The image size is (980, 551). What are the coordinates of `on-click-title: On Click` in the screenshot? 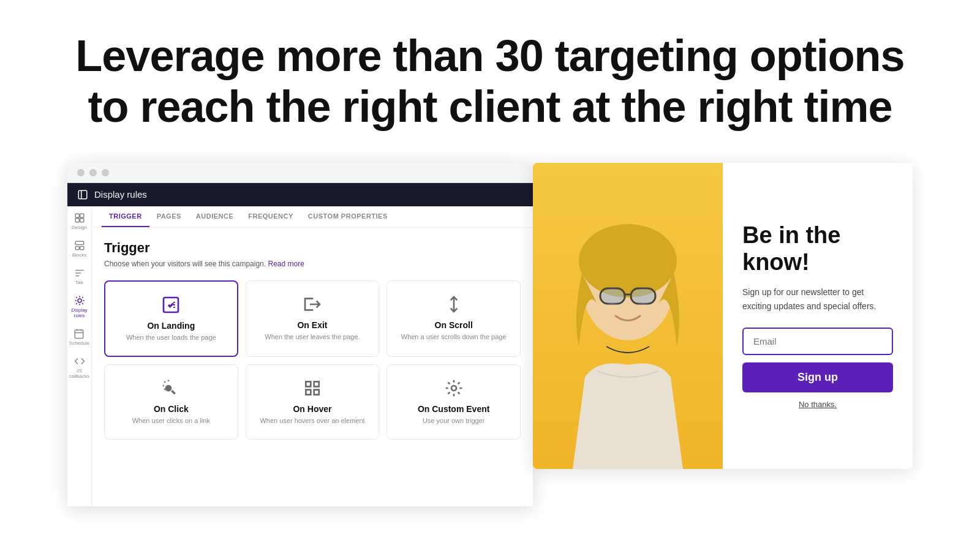 It's located at (172, 409).